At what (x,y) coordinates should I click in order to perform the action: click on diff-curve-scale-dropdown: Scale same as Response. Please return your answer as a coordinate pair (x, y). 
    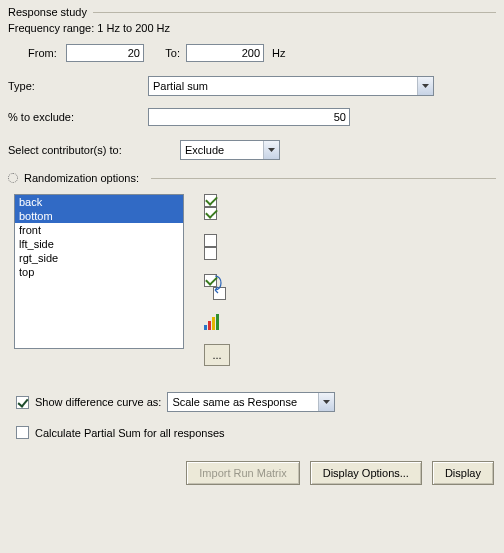
    Looking at the image, I should click on (251, 402).